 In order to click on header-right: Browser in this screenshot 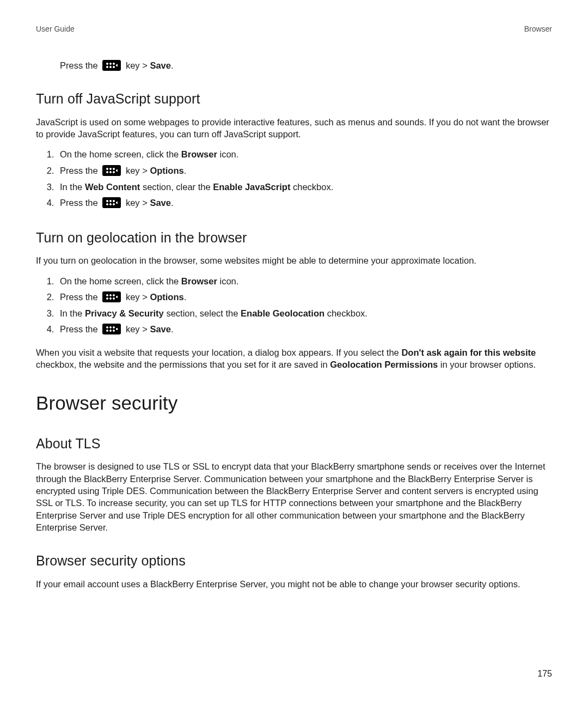, I will do `click(538, 29)`.